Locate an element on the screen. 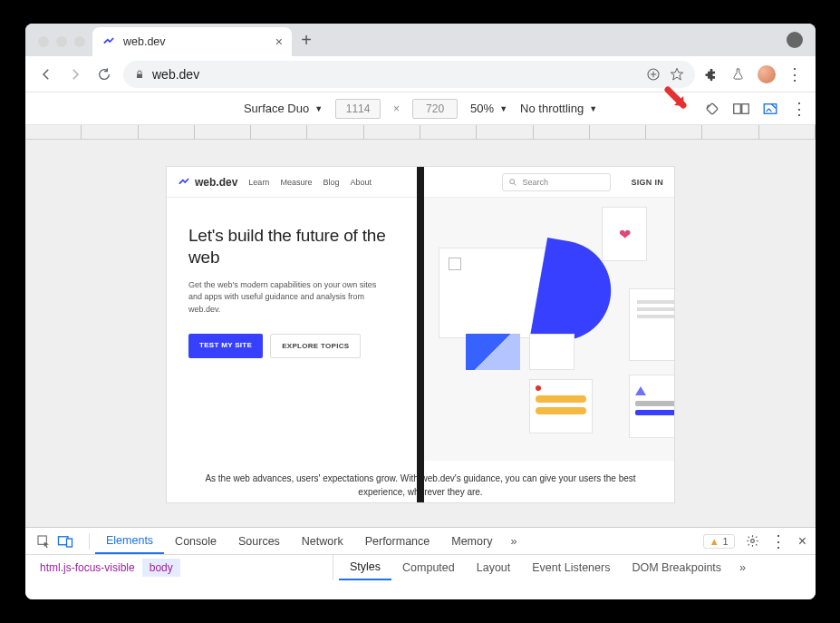 This screenshot has height=623, width=840. tab-layout: Layout is located at coordinates (494, 568).